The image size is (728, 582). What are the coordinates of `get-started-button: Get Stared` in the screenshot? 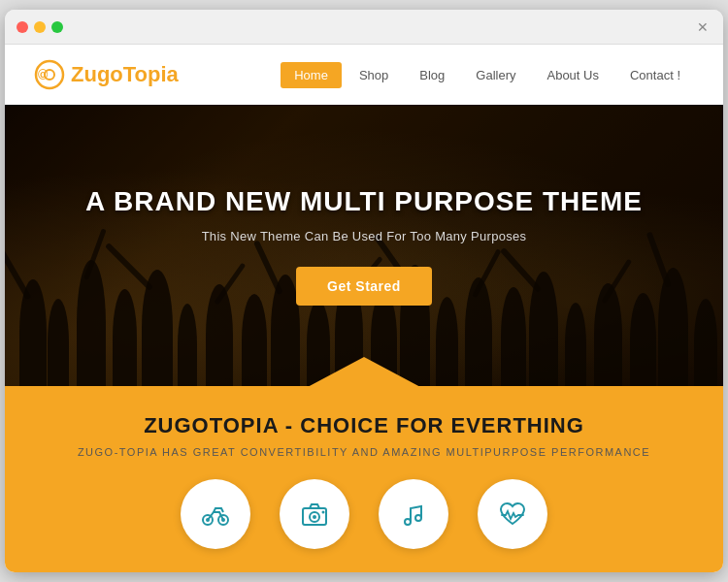 It's located at (364, 286).